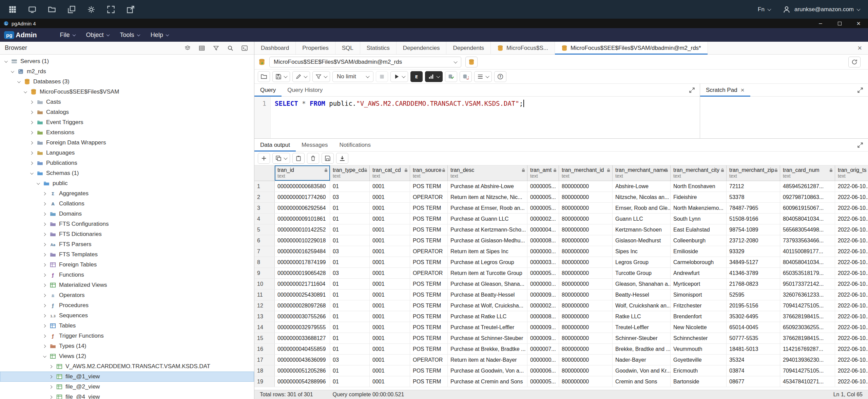  What do you see at coordinates (72, 9) in the screenshot?
I see `windows-icon` at bounding box center [72, 9].